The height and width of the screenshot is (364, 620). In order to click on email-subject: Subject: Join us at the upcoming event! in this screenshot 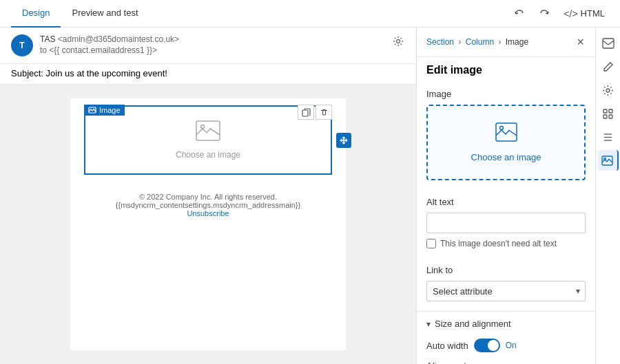, I will do `click(208, 74)`.